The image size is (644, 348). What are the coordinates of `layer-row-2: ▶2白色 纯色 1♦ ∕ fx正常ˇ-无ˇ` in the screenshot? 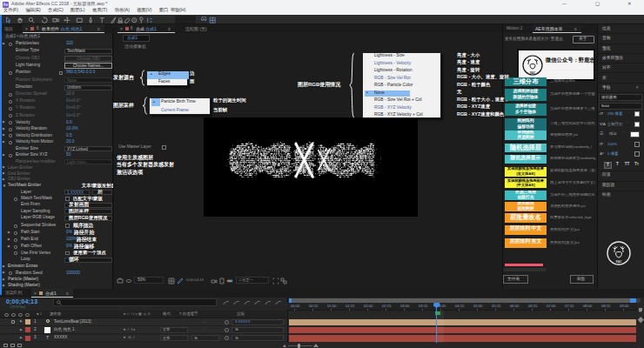 It's located at (144, 331).